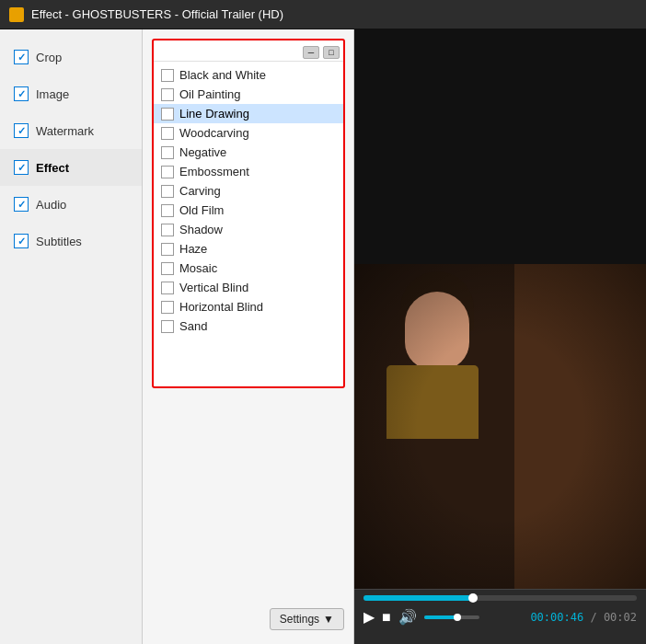 The image size is (646, 644). What do you see at coordinates (248, 326) in the screenshot?
I see `effect-item-sand: Sand` at bounding box center [248, 326].